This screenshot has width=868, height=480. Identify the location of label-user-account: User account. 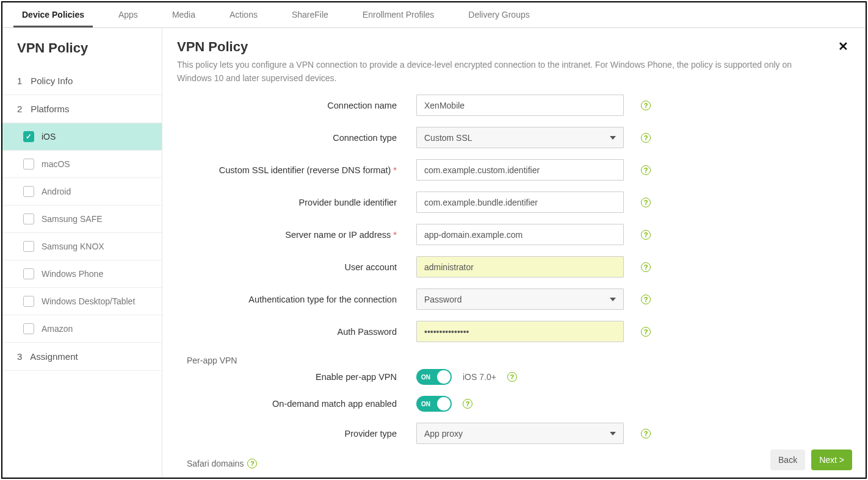
(297, 267).